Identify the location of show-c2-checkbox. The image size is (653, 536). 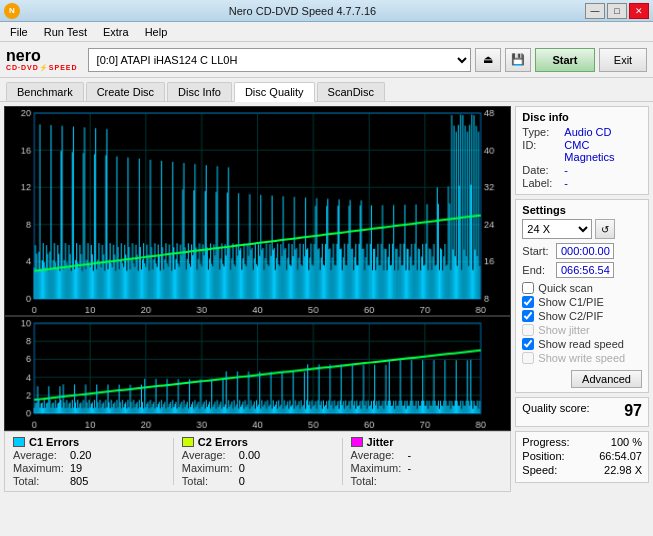
(528, 316).